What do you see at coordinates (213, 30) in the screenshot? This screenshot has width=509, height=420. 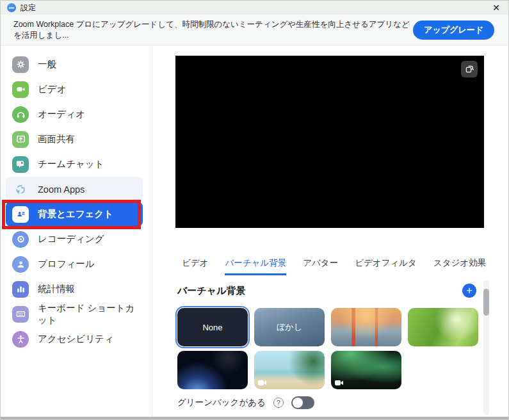 I see `upgrade-banner-text: Zoom Workplace プロにアップグレードして、時間制限のないミーティン…` at bounding box center [213, 30].